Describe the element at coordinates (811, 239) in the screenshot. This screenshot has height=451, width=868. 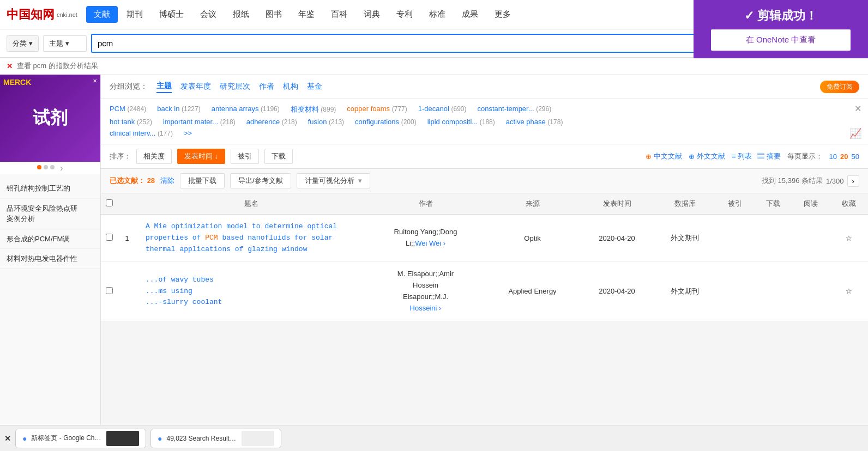
I see `row1-read` at that location.